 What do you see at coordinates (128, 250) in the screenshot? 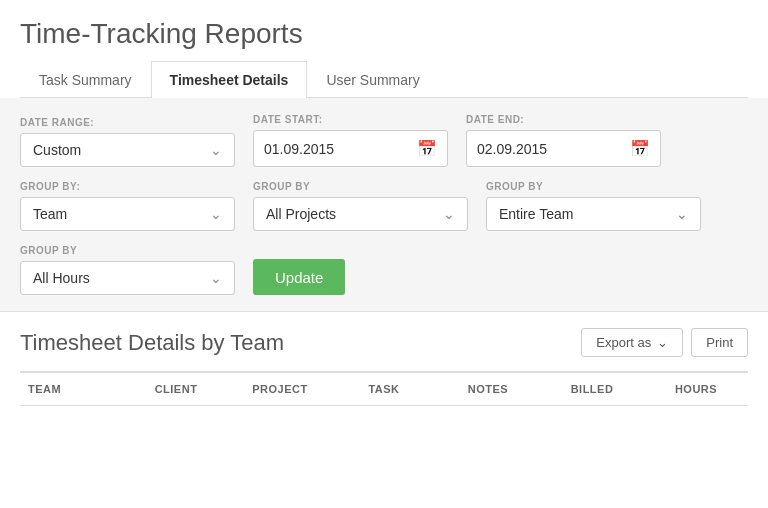
I see `group-by-4-label: GROUP BY` at bounding box center [128, 250].